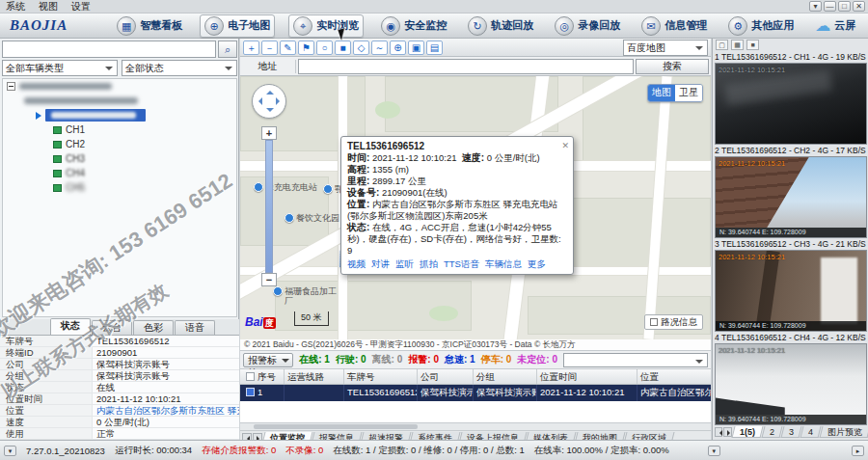  I want to click on zoom-track, so click(269, 206).